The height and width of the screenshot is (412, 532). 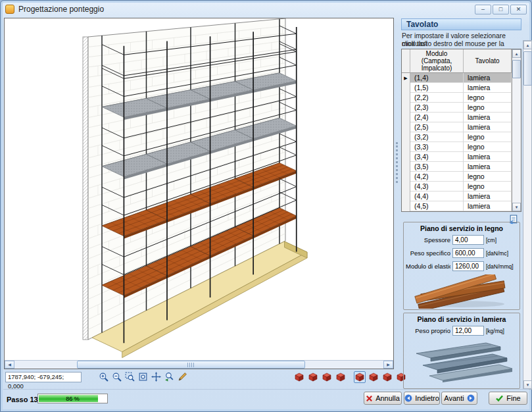 What do you see at coordinates (103, 377) in the screenshot?
I see `zoom-in-button` at bounding box center [103, 377].